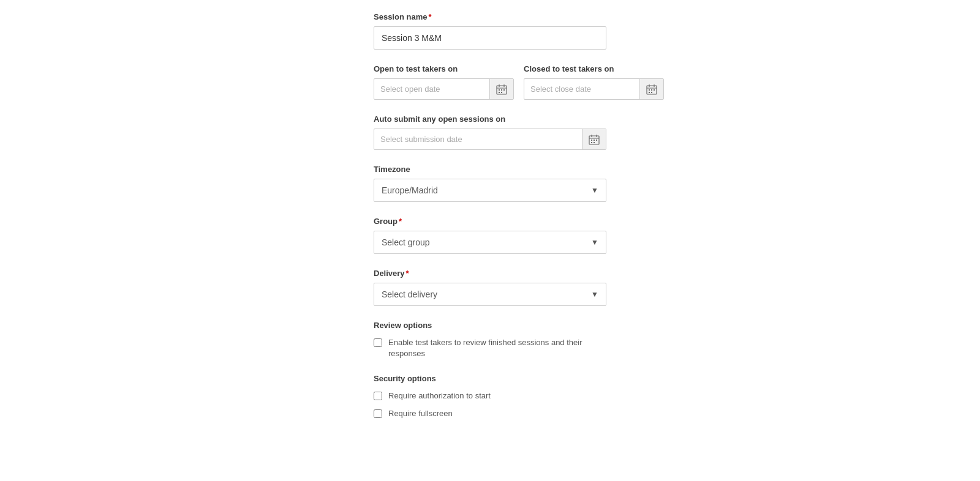 This screenshot has height=481, width=980. I want to click on delivery-label: Delivery*, so click(490, 273).